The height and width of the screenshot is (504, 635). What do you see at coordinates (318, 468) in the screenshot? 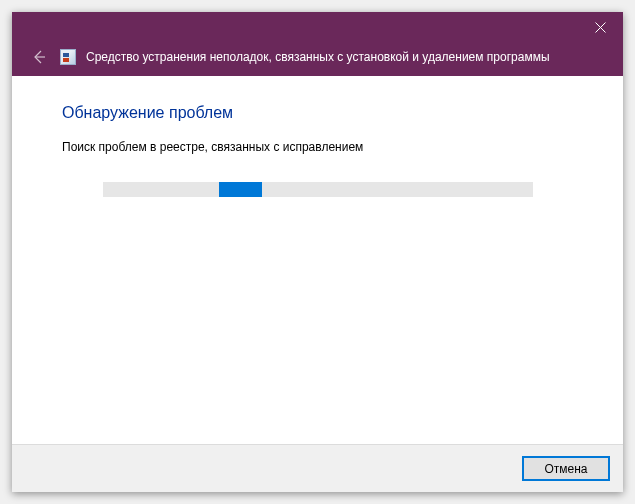
I see `footer: Отмена` at bounding box center [318, 468].